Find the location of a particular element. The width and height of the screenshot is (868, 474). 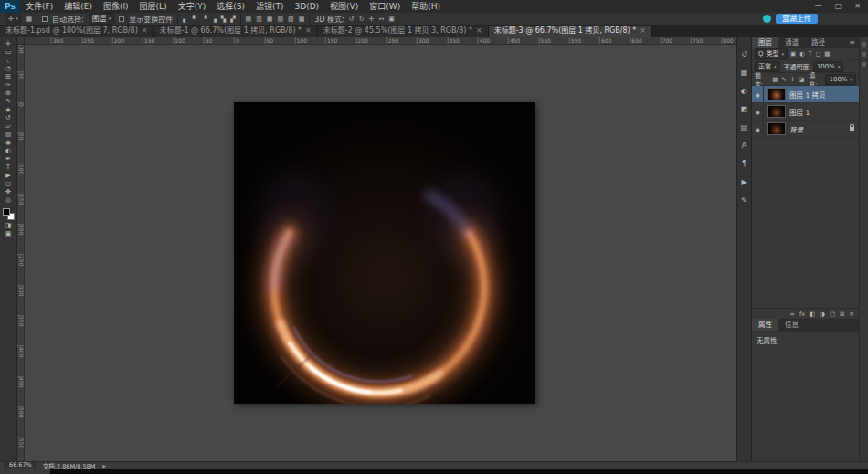

tab-untitled-2: 未标题-2 @ 45.5%(图层 1 拷贝 3, RGB/8) * × is located at coordinates (404, 31).